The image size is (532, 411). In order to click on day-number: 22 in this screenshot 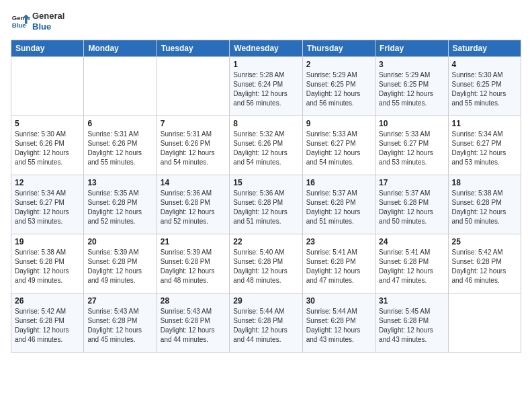, I will do `click(266, 242)`.